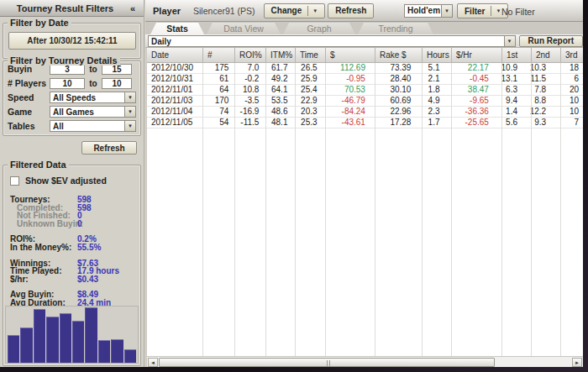  Describe the element at coordinates (277, 68) in the screenshot. I see `table-cell: 61.7` at that location.